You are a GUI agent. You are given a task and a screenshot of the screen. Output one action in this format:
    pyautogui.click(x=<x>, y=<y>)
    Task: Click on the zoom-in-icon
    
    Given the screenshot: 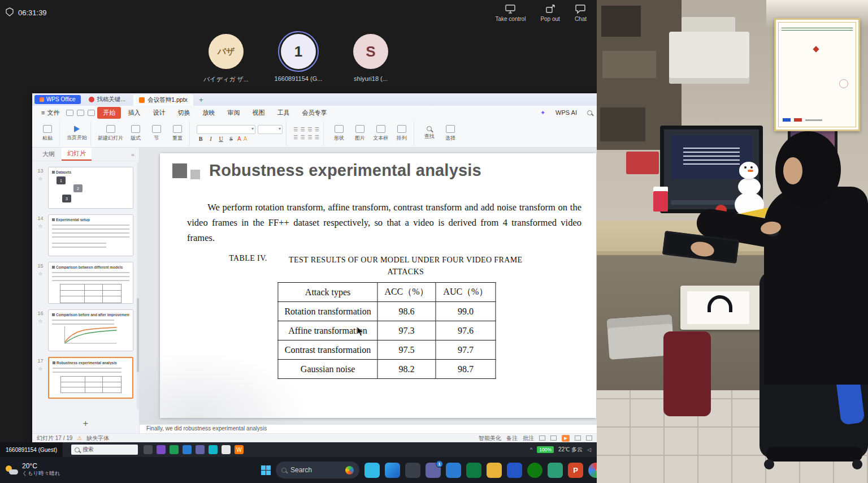 What is the action you would take?
    pyautogui.click(x=589, y=438)
    